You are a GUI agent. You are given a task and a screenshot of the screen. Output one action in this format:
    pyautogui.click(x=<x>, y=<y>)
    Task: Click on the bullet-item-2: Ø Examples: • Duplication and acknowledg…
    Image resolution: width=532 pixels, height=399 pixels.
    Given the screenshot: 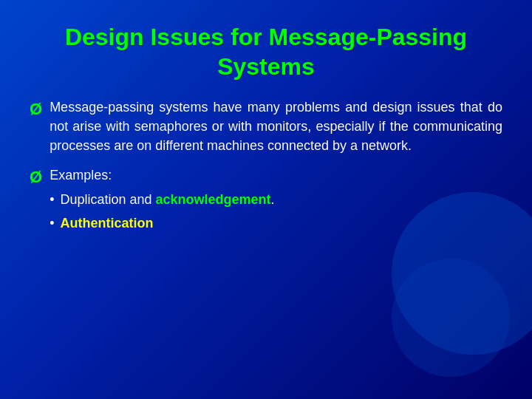 What is the action you would take?
    pyautogui.click(x=266, y=199)
    